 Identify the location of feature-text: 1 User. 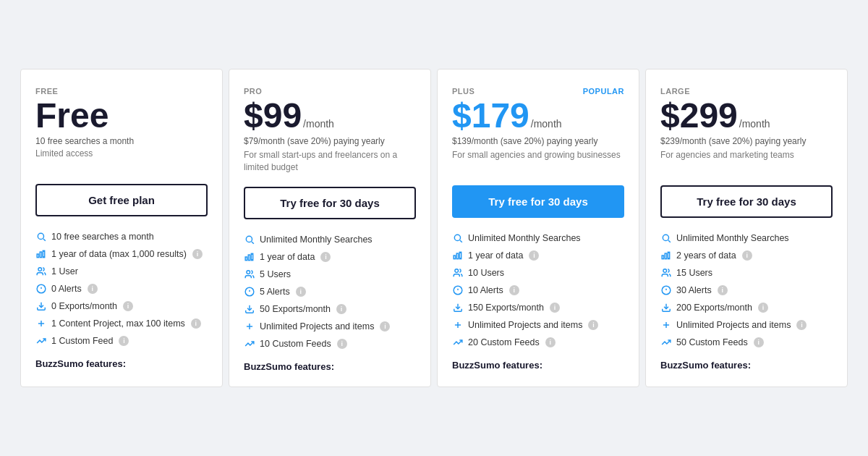
(65, 271).